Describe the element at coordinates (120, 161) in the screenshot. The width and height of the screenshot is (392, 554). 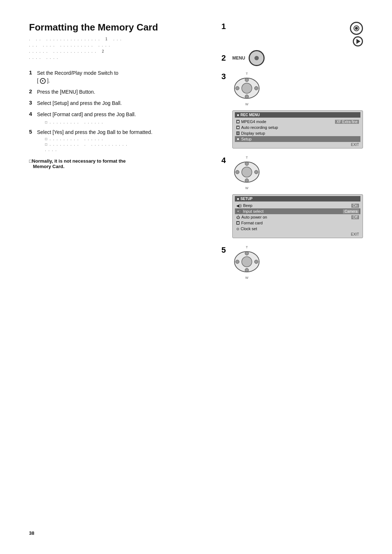
I see `note-line-1: □Normally, it is not necessary to format…` at that location.